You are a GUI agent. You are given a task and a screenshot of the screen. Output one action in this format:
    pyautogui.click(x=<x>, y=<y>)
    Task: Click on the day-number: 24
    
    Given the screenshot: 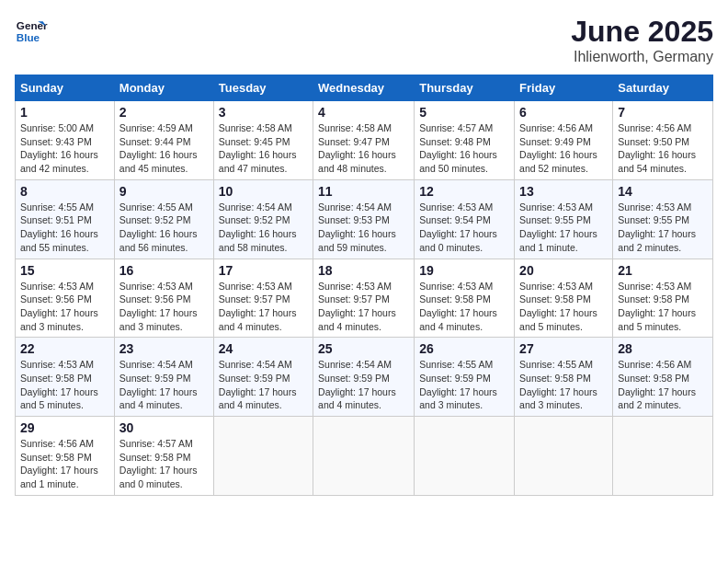 What is the action you would take?
    pyautogui.click(x=263, y=349)
    